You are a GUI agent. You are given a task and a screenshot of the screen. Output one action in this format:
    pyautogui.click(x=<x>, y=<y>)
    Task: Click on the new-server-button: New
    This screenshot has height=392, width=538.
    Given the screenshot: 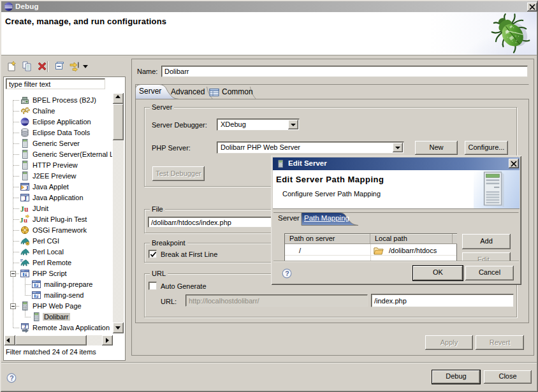 What is the action you would take?
    pyautogui.click(x=436, y=148)
    